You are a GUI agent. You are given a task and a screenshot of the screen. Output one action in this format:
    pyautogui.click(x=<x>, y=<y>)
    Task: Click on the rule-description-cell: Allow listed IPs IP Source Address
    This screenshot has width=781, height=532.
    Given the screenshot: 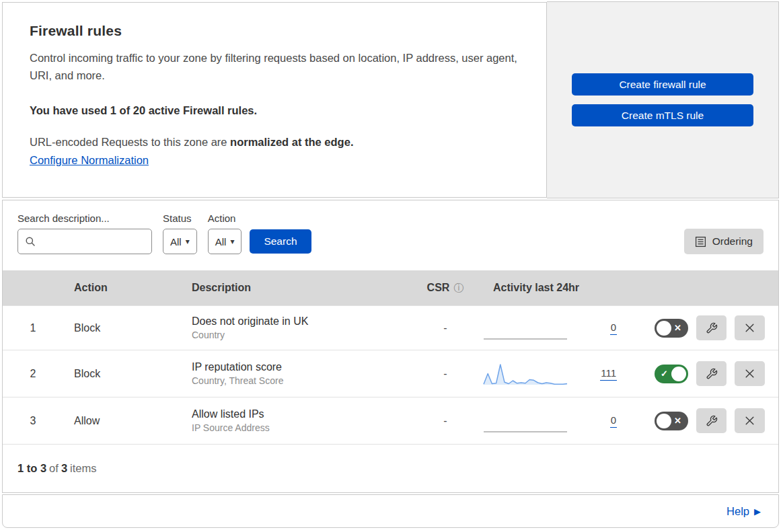 What is the action you would take?
    pyautogui.click(x=295, y=421)
    